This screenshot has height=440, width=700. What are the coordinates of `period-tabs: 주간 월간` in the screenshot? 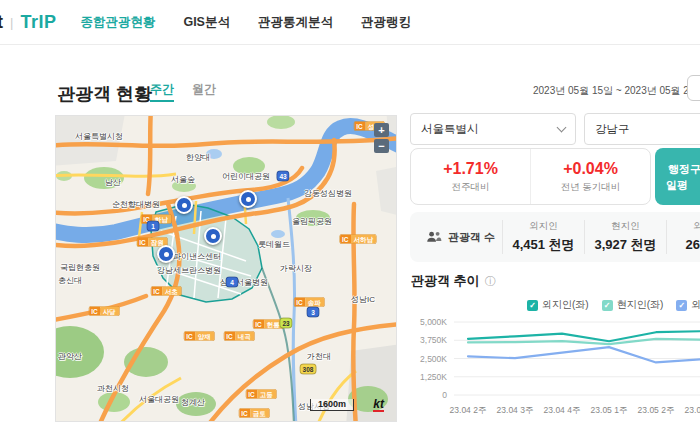 It's located at (183, 92).